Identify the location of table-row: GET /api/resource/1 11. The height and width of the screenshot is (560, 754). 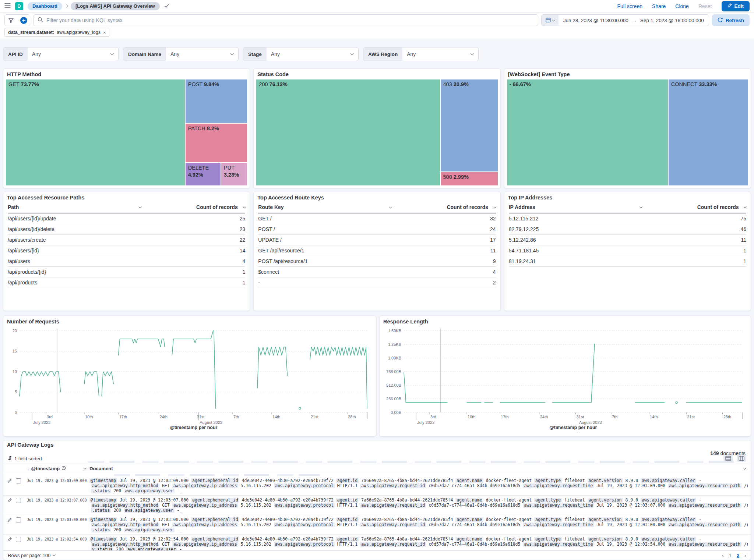
(377, 251).